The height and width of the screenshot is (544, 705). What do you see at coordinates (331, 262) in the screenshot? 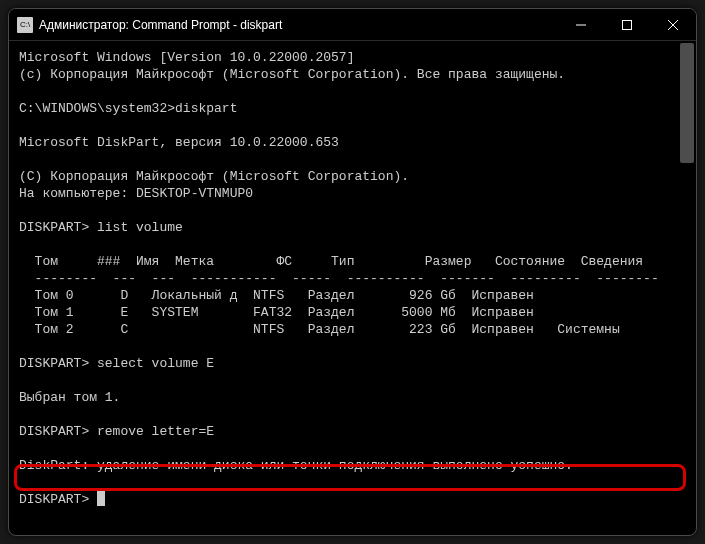
I see `table-header: Том ### Имя Метка ФС Тип Размер Состояни…` at bounding box center [331, 262].